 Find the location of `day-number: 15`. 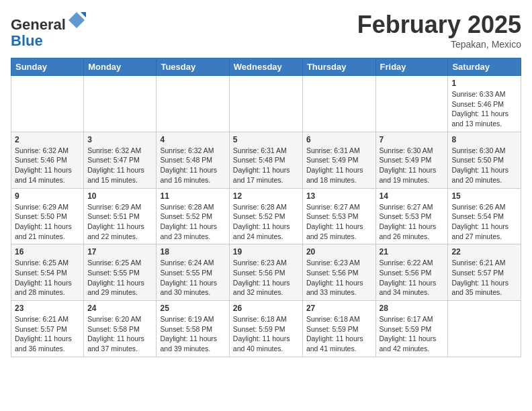

day-number: 15 is located at coordinates (484, 196).